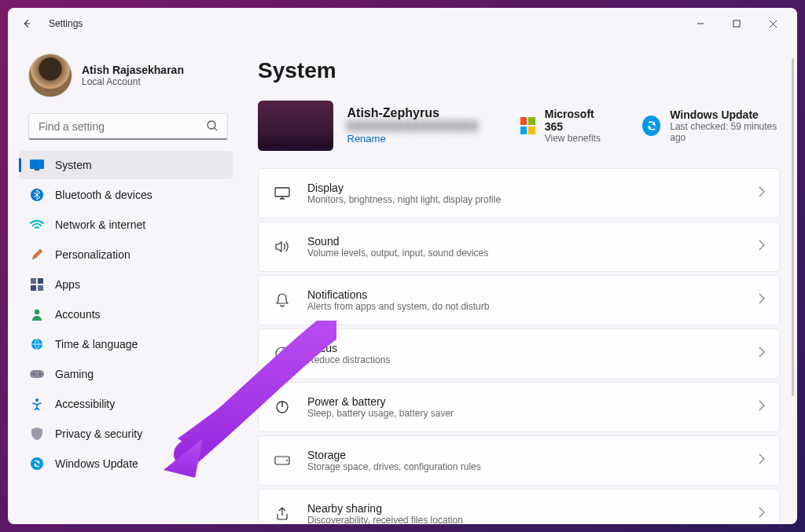  Describe the element at coordinates (533, 455) in the screenshot. I see `card-title: Storage` at that location.